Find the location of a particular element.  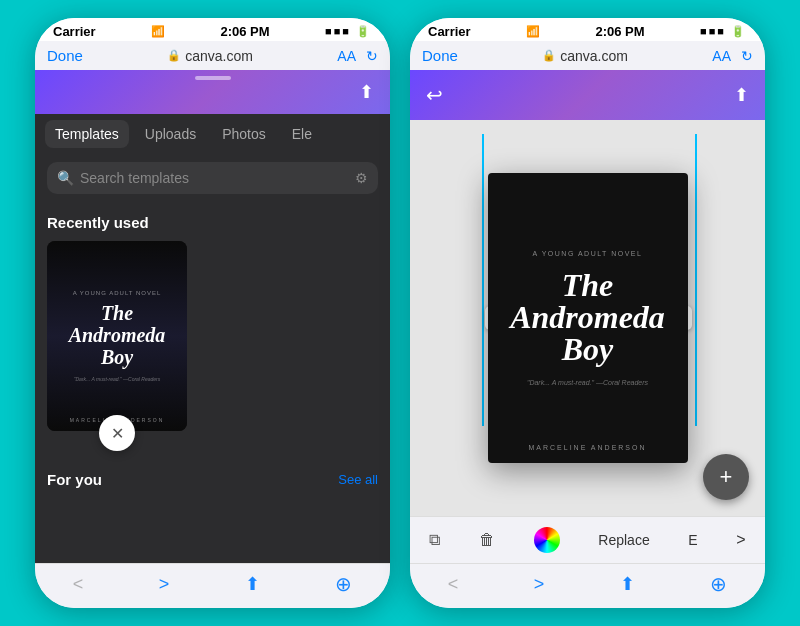

right-handle is located at coordinates (696, 280).